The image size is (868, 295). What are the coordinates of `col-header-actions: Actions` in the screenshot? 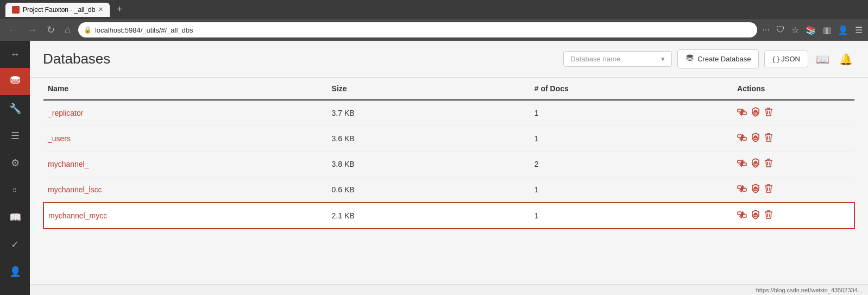 It's located at (794, 89).